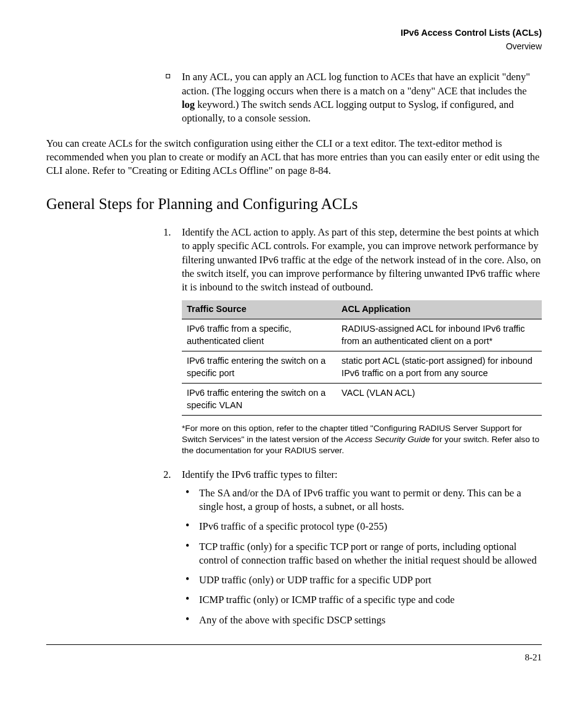 The height and width of the screenshot is (706, 588). What do you see at coordinates (362, 554) in the screenshot?
I see `list-item: TCP traffic (only) for a specific TCP po…` at bounding box center [362, 554].